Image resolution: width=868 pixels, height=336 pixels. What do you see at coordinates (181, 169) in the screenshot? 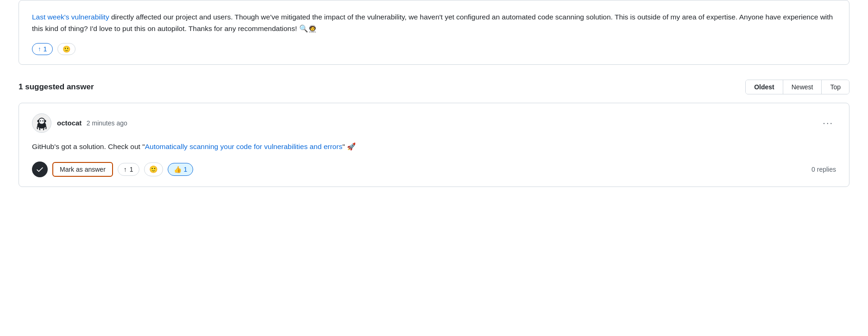
I see `thumbs-up-button: 👍 1` at bounding box center [181, 169].